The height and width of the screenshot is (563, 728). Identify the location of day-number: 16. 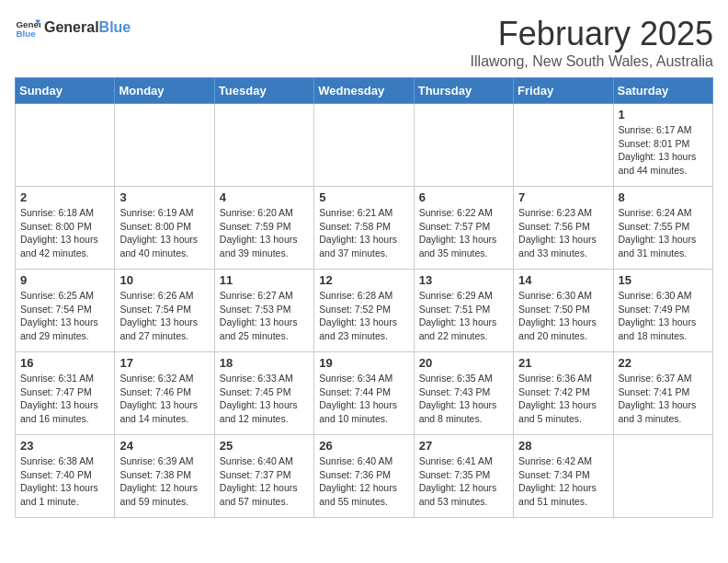
(64, 362).